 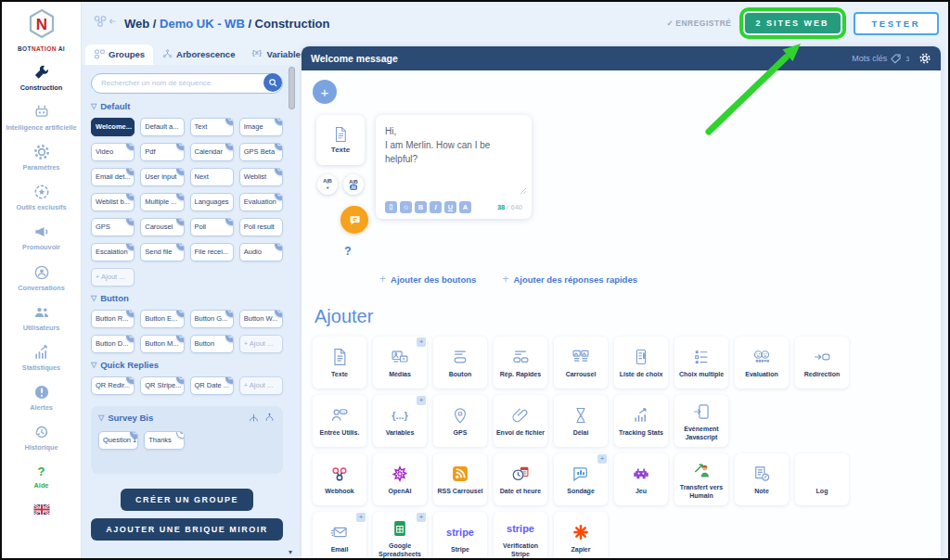 What do you see at coordinates (273, 83) in the screenshot?
I see `search-icon` at bounding box center [273, 83].